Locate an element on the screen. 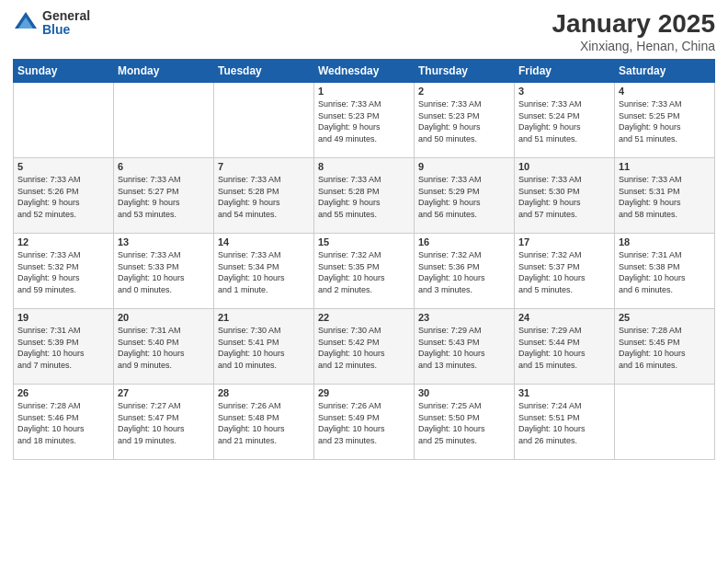 The width and height of the screenshot is (728, 563). day-info: Sunrise: 7:31 AM Sunset: 5:40 PM Dayligh… is located at coordinates (164, 348).